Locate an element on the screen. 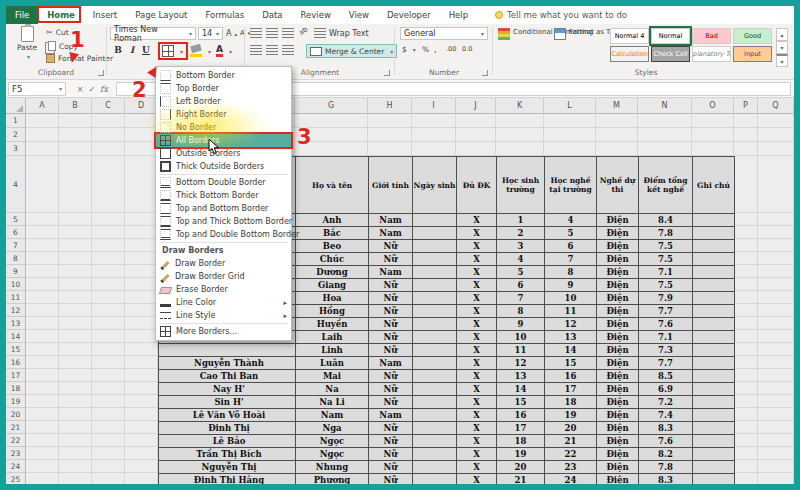  row-header-22: 22 is located at coordinates (16, 440).